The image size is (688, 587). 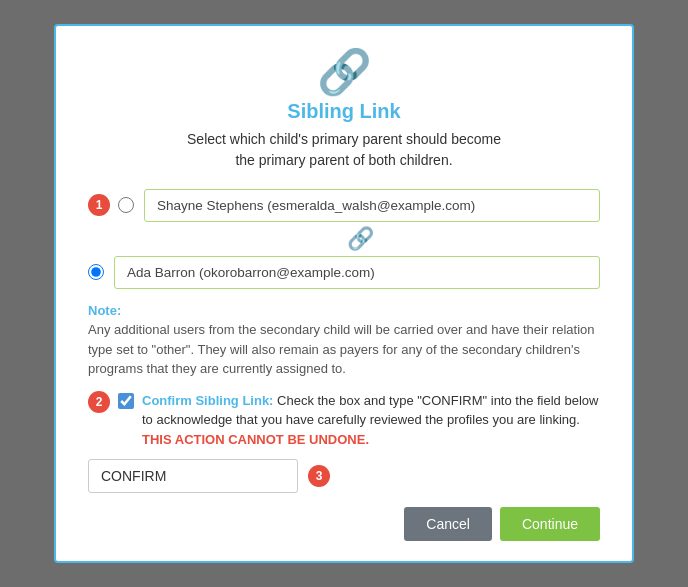 What do you see at coordinates (193, 476) in the screenshot?
I see `confirm-input` at bounding box center [193, 476].